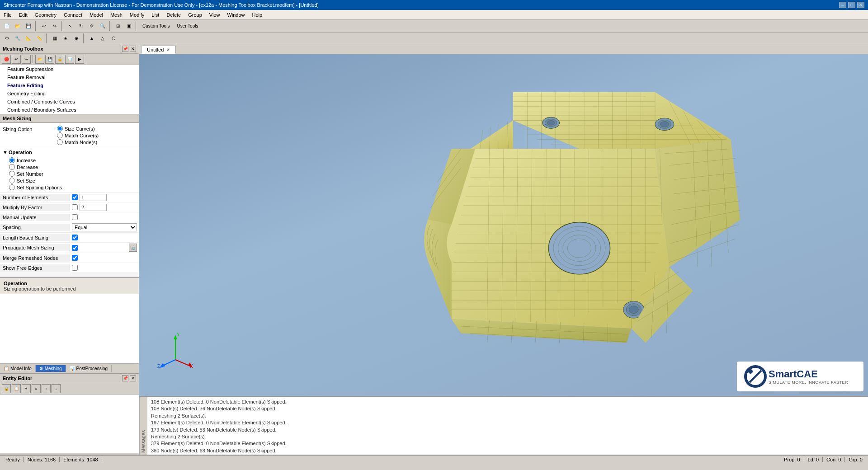 The height and width of the screenshot is (470, 868). Describe the element at coordinates (215, 15) in the screenshot. I see `menu-view: View` at that location.